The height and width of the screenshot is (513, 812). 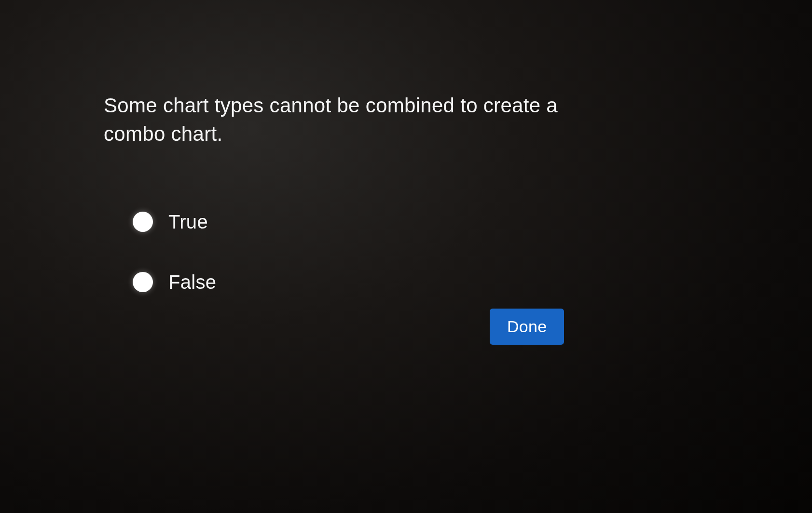 What do you see at coordinates (359, 222) in the screenshot?
I see `option-true: True` at bounding box center [359, 222].